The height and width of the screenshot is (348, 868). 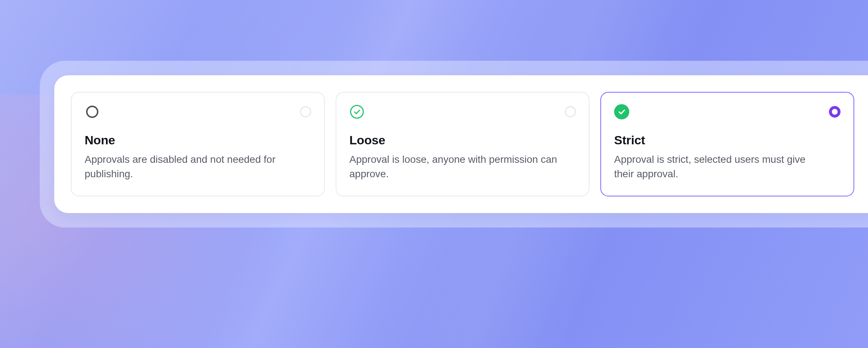 I want to click on option-title: Strict, so click(x=727, y=140).